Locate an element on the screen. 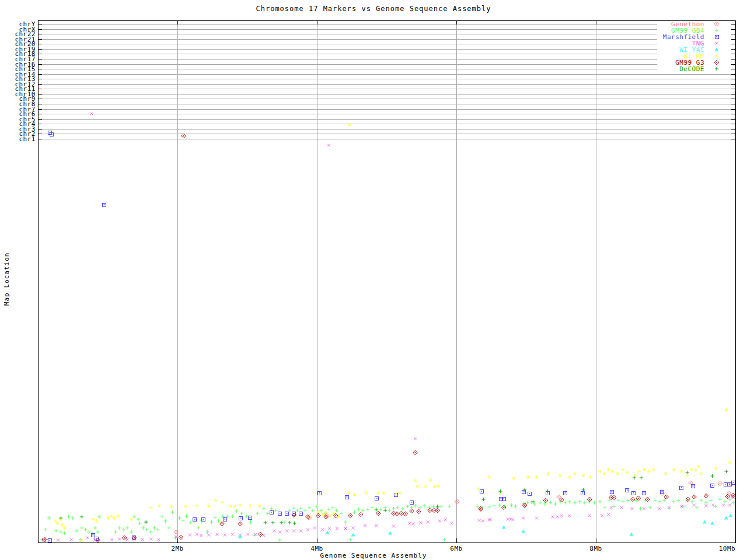 This screenshot has width=747, height=560. chromosome-label-chr1: chr1 is located at coordinates (28, 139).